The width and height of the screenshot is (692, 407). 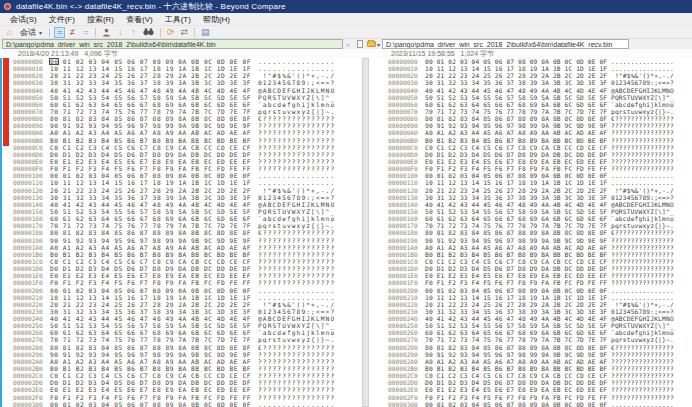 What do you see at coordinates (523, 382) in the screenshot?
I see `hex-row: 000002D0D0 D1 D2 D3 D4 D5 D6 D7 D8 D9 DA…` at bounding box center [523, 382].